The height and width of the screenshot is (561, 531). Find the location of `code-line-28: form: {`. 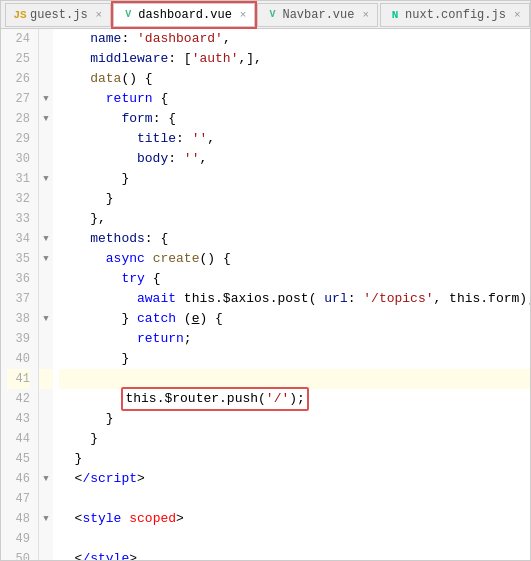

code-line-28: form: { is located at coordinates (294, 119).